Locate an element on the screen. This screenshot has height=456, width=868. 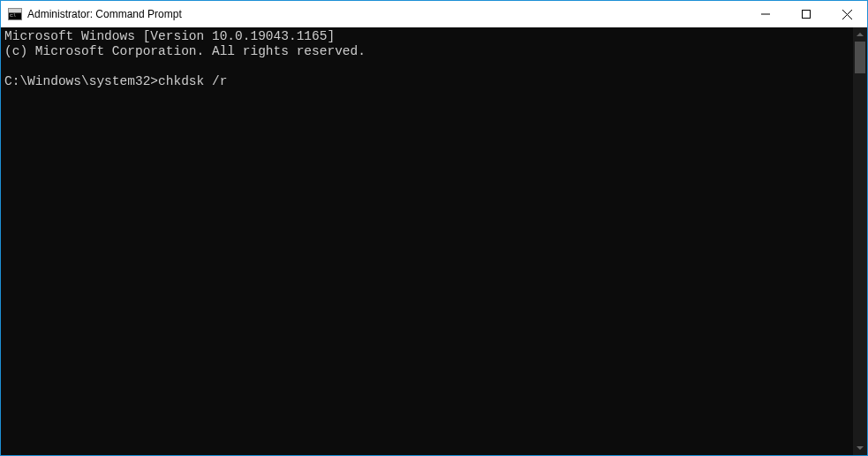
minimize-icon is located at coordinates (766, 14).